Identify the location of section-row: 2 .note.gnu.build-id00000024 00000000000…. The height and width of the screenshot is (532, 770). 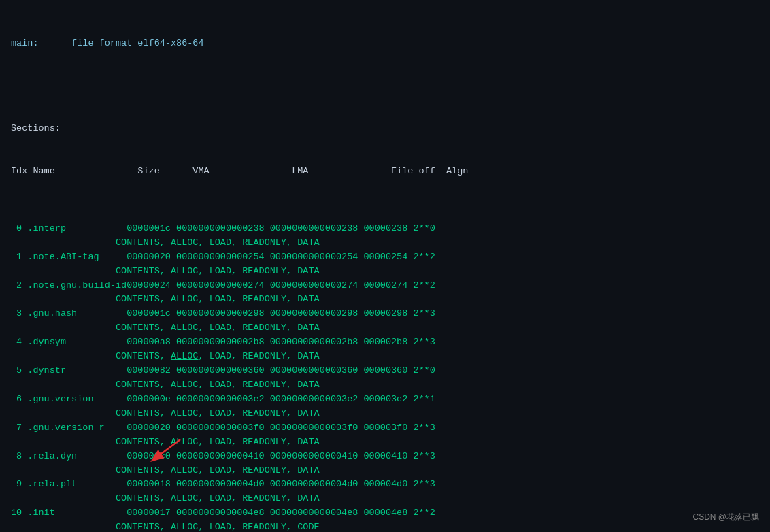
(385, 286).